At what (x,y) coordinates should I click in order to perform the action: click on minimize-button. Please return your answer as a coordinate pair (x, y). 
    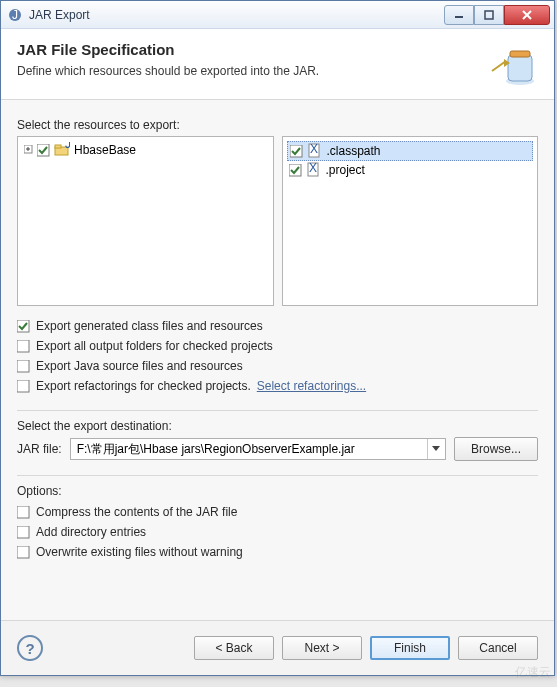
    Looking at the image, I should click on (459, 15).